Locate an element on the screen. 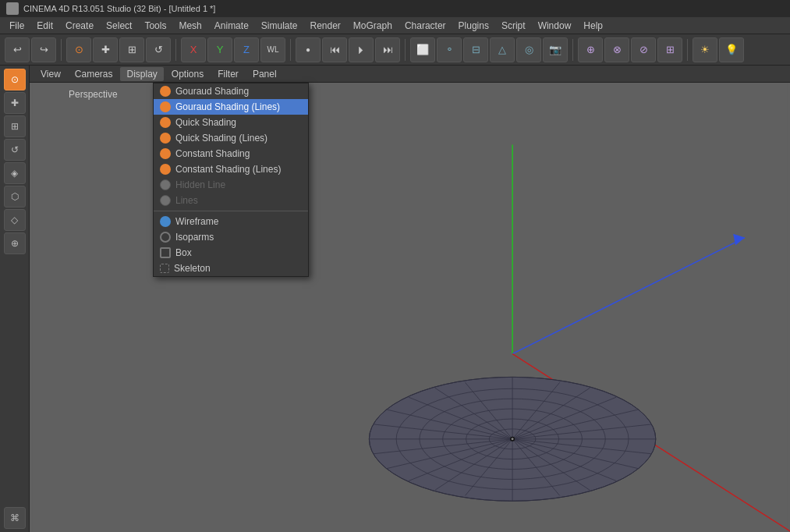 The image size is (790, 532). menu-item-mesh: Mesh is located at coordinates (190, 26).